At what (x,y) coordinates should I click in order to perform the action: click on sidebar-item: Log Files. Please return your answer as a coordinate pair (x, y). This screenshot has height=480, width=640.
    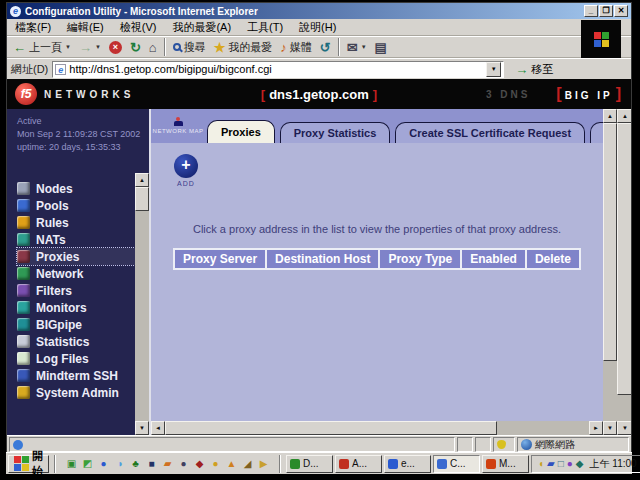
    Looking at the image, I should click on (76, 358).